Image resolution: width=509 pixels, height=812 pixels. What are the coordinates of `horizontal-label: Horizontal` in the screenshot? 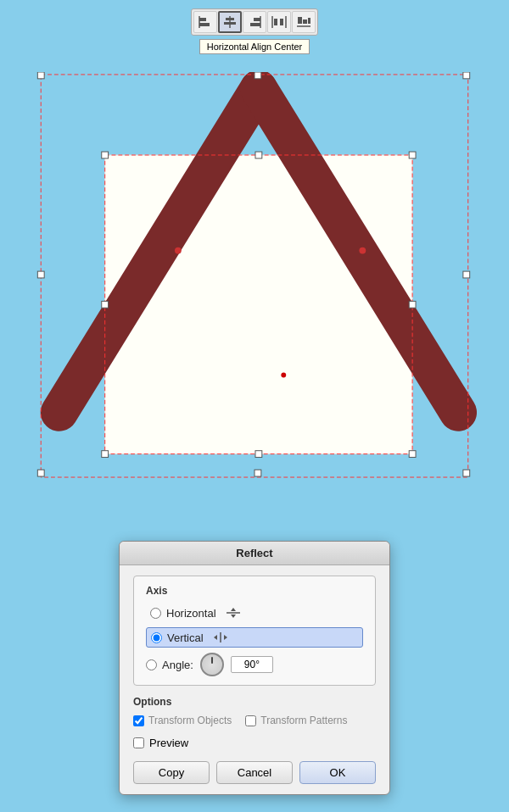 It's located at (192, 614).